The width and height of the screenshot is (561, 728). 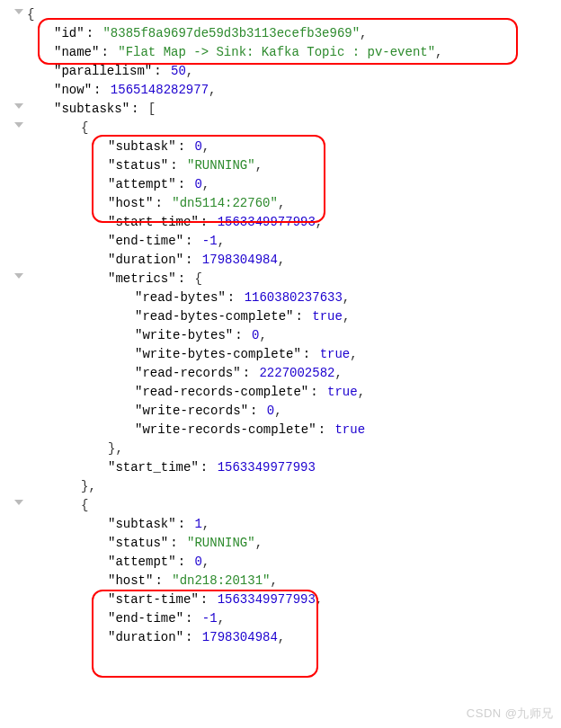 I want to click on json-property: "read-records-complete": true,, so click(x=294, y=392).